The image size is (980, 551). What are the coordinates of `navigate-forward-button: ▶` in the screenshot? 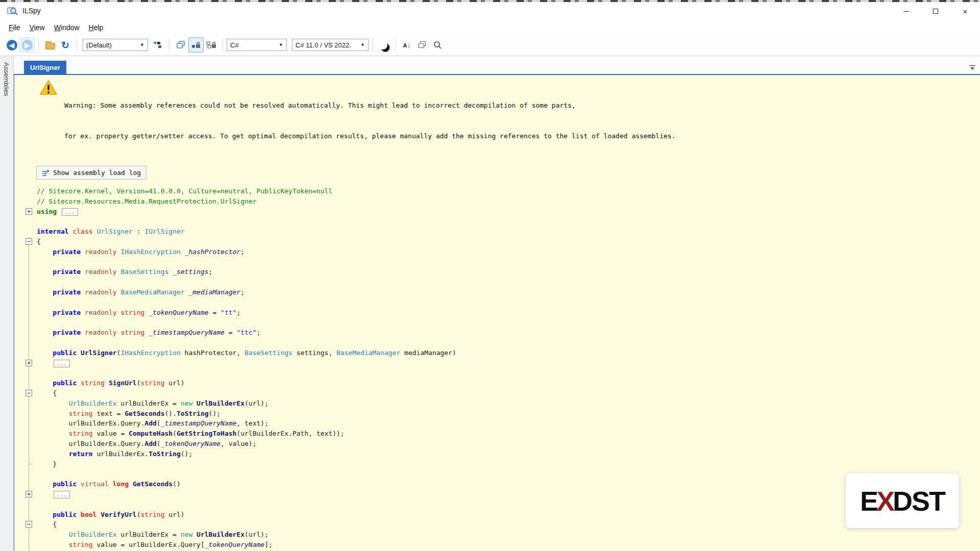 It's located at (27, 45).